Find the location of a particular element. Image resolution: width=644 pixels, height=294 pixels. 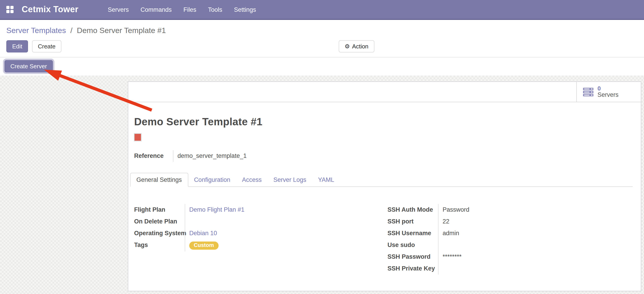

gear-icon: ⚙ is located at coordinates (347, 47).